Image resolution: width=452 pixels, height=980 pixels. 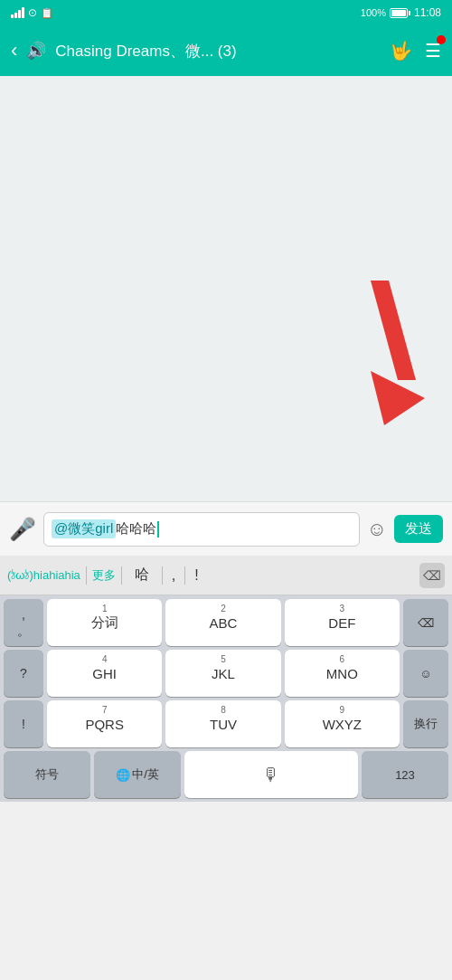 I want to click on divider4, so click(x=184, y=576).